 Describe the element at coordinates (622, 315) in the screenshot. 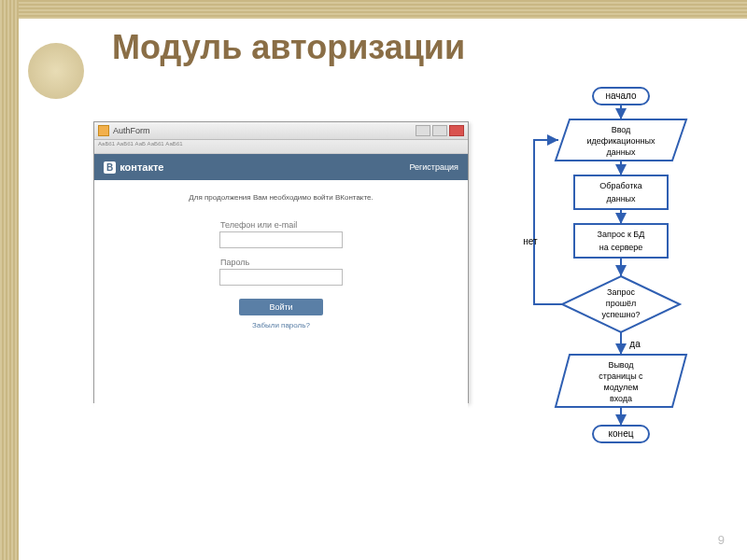

I see `flow-decision-l3: успешно?` at that location.